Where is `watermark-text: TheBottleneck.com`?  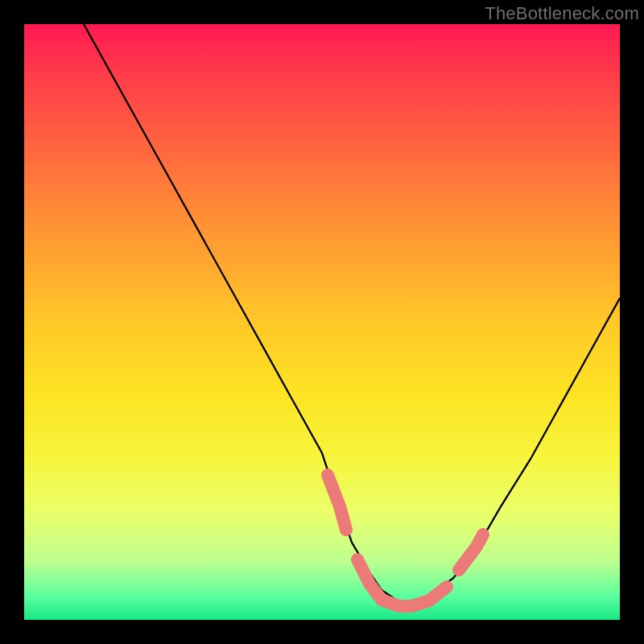 watermark-text: TheBottleneck.com is located at coordinates (562, 14).